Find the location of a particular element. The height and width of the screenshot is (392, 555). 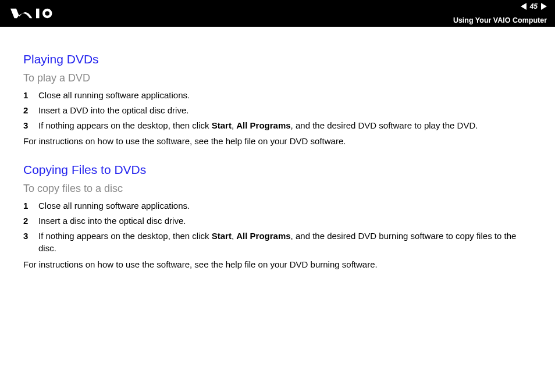

breadcrumb: Using Your VAIO Computer is located at coordinates (500, 20).